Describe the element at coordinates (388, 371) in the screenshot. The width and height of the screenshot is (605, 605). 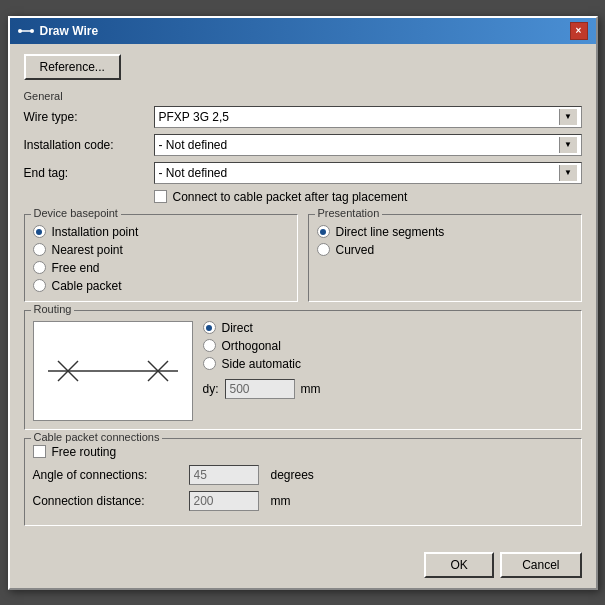
I see `routing-options: Direct Orthogonal Side automatic dy: mm` at that location.